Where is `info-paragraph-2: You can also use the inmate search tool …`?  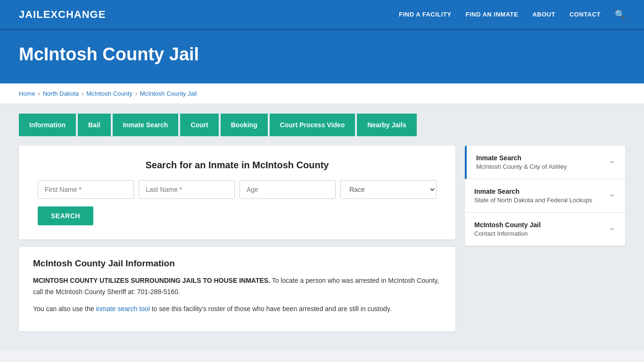
info-paragraph-2: You can also use the inmate search tool … is located at coordinates (237, 309).